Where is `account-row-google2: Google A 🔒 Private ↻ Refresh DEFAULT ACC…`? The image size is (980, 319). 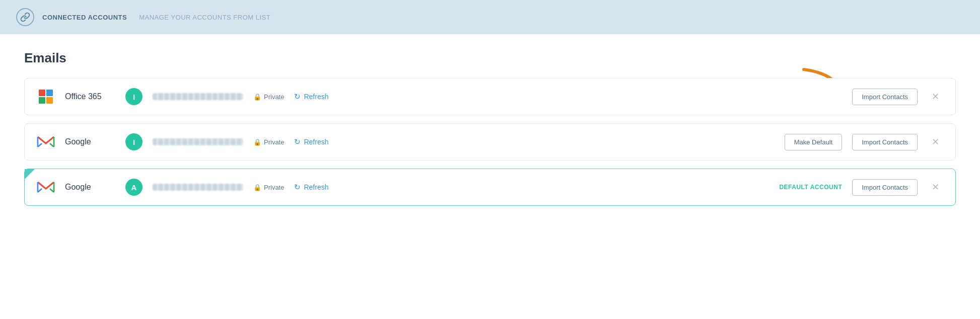 account-row-google2: Google A 🔒 Private ↻ Refresh DEFAULT ACC… is located at coordinates (490, 187).